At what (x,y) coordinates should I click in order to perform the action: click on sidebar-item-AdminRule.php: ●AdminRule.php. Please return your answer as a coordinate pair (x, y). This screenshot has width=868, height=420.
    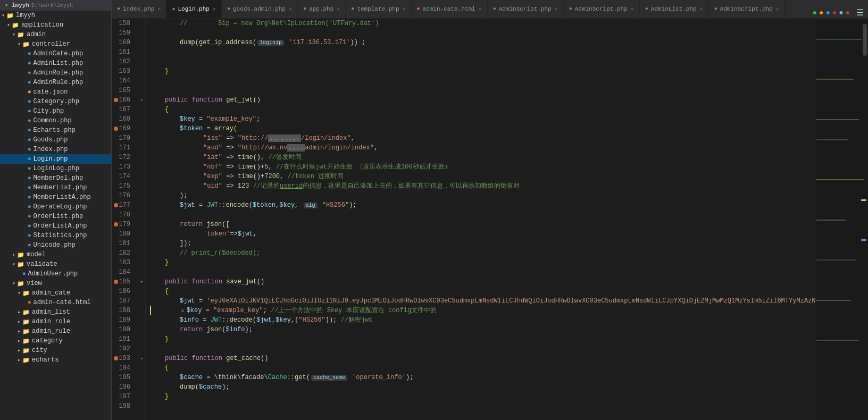
    Looking at the image, I should click on (55, 82).